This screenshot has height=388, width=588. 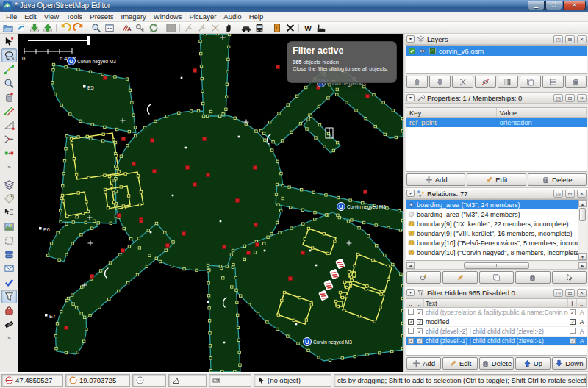 I want to click on layers-collapse-button: ▾, so click(x=410, y=39).